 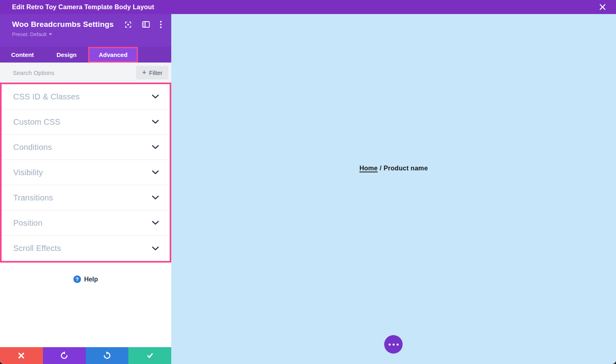 What do you see at coordinates (67, 55) in the screenshot?
I see `tab-design: Design` at bounding box center [67, 55].